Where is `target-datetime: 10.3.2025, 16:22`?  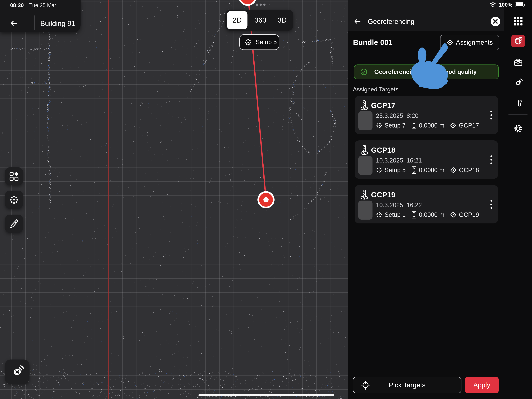
target-datetime: 10.3.2025, 16:22 is located at coordinates (399, 205).